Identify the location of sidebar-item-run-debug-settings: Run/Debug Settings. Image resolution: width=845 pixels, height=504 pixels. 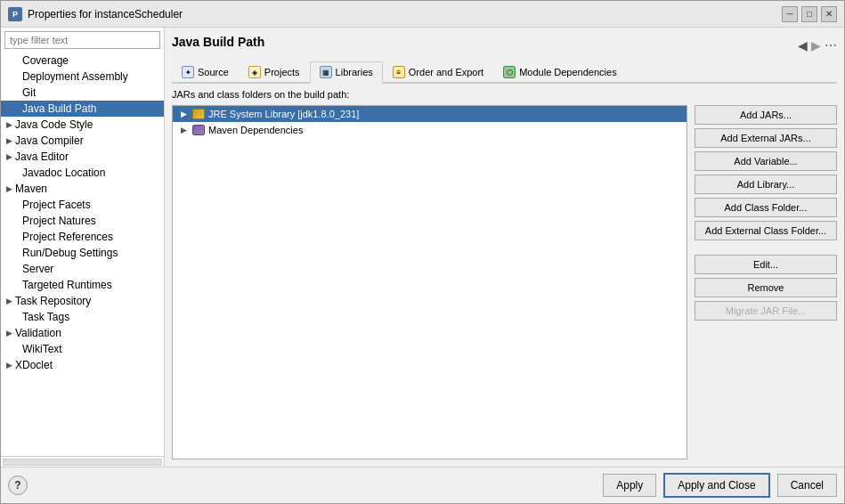
(82, 253).